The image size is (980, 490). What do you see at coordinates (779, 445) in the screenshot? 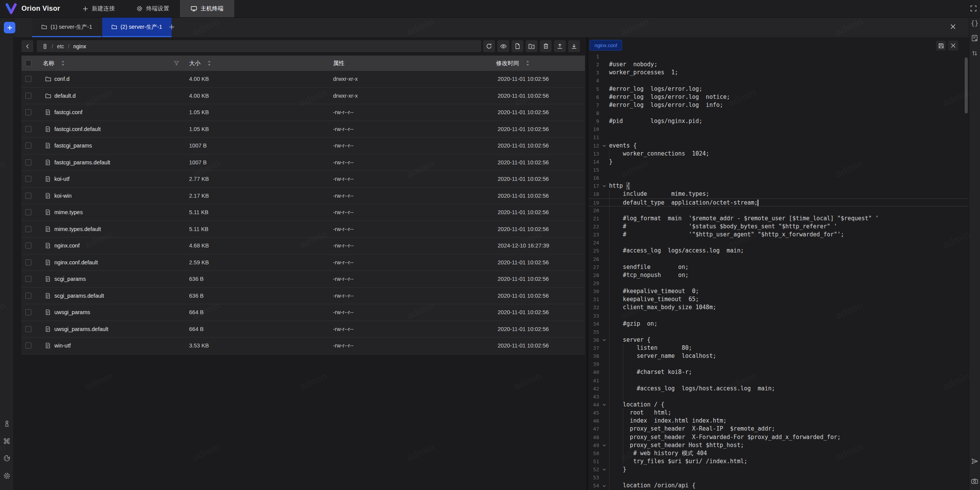
I see `code-line: 49 proxy_set_header Host $http_host;` at bounding box center [779, 445].